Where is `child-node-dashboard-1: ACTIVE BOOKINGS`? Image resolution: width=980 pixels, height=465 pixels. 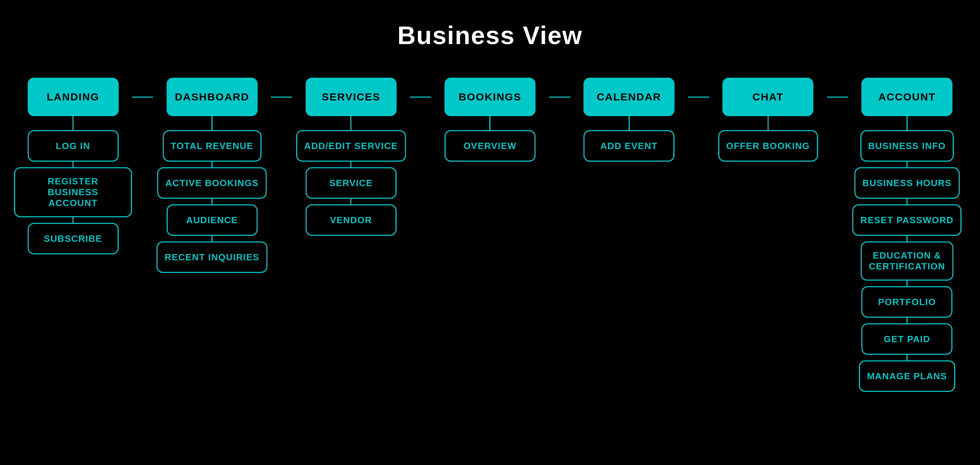 child-node-dashboard-1: ACTIVE BOOKINGS is located at coordinates (212, 183).